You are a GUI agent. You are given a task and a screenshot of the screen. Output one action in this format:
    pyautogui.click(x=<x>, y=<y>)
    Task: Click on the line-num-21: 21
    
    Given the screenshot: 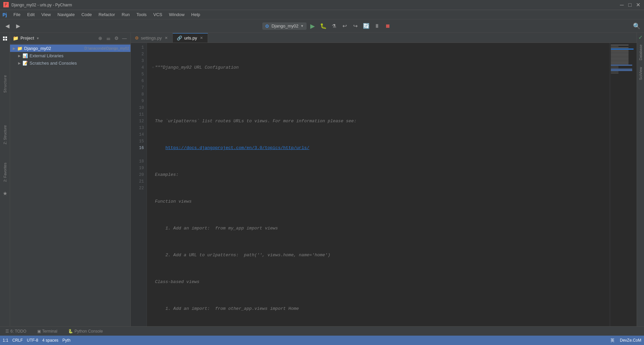 What is the action you would take?
    pyautogui.click(x=138, y=182)
    